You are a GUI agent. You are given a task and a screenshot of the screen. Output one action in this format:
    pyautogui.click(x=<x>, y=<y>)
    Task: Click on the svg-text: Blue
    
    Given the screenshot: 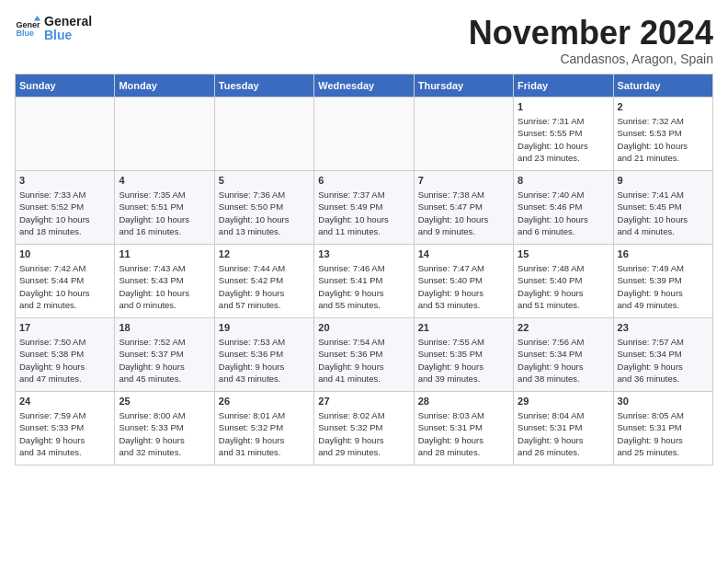 What is the action you would take?
    pyautogui.click(x=25, y=34)
    